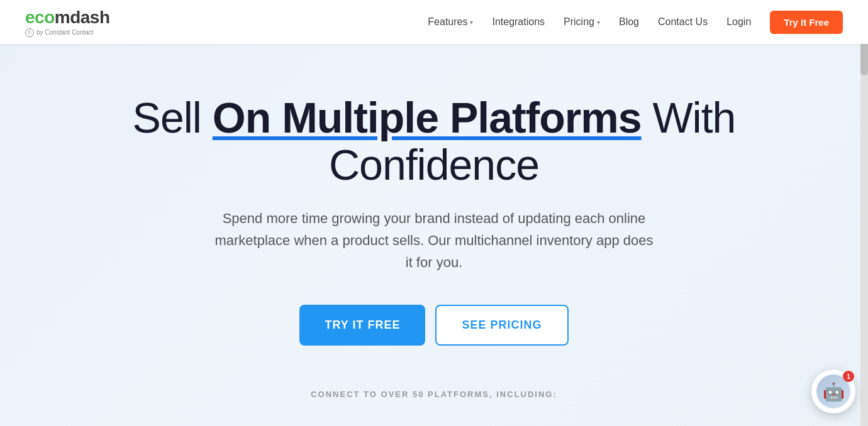 This screenshot has width=868, height=426. What do you see at coordinates (30, 33) in the screenshot?
I see `constant-contact-icon: ©` at bounding box center [30, 33].